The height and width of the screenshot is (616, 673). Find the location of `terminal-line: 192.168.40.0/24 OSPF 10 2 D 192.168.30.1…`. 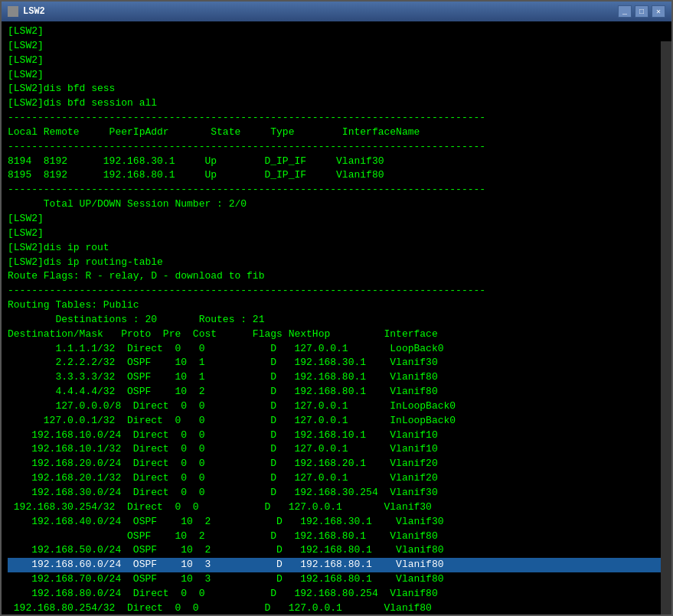

terminal-line: 192.168.40.0/24 OSPF 10 2 D 192.168.30.1… is located at coordinates (337, 522).